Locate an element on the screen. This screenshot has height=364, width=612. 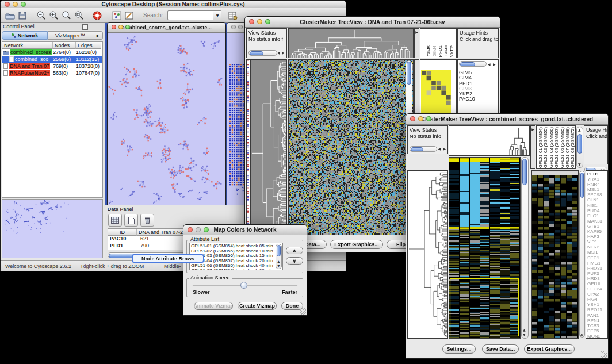
gene-label: SEC1 is located at coordinates (595, 258).